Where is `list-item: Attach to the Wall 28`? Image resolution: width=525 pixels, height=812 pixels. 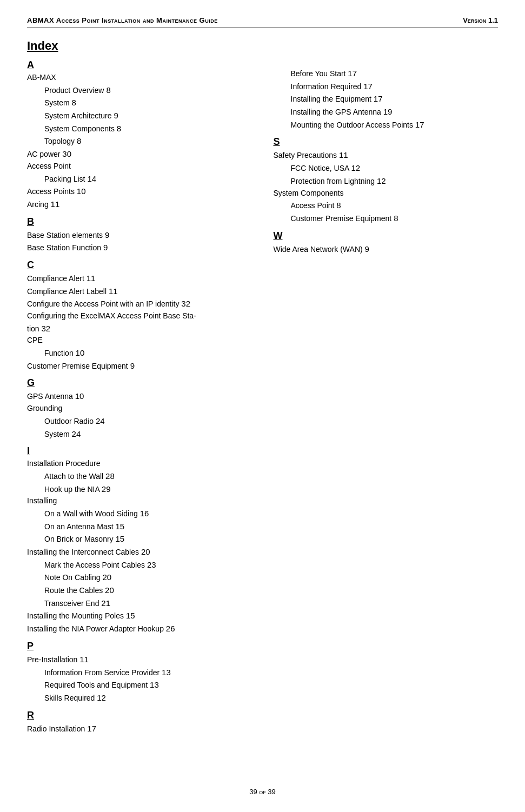
list-item: Attach to the Wall 28 is located at coordinates (139, 476).